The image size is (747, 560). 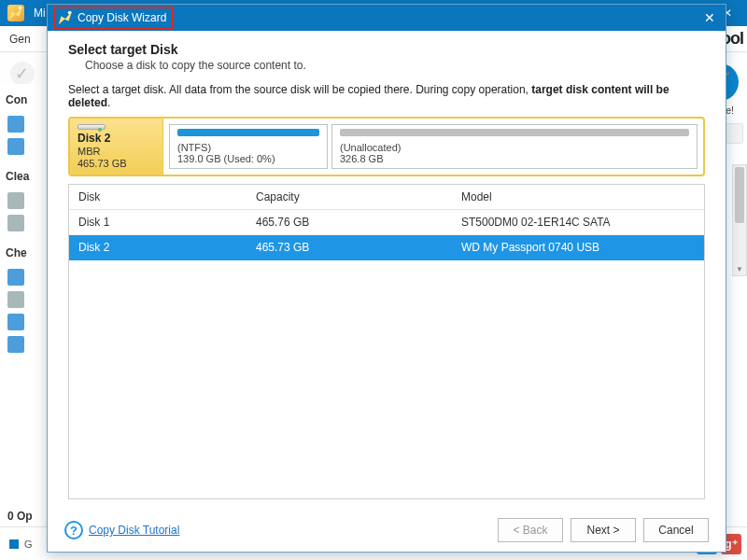 What do you see at coordinates (21, 250) in the screenshot?
I see `sidebar-section-check: Che` at bounding box center [21, 250].